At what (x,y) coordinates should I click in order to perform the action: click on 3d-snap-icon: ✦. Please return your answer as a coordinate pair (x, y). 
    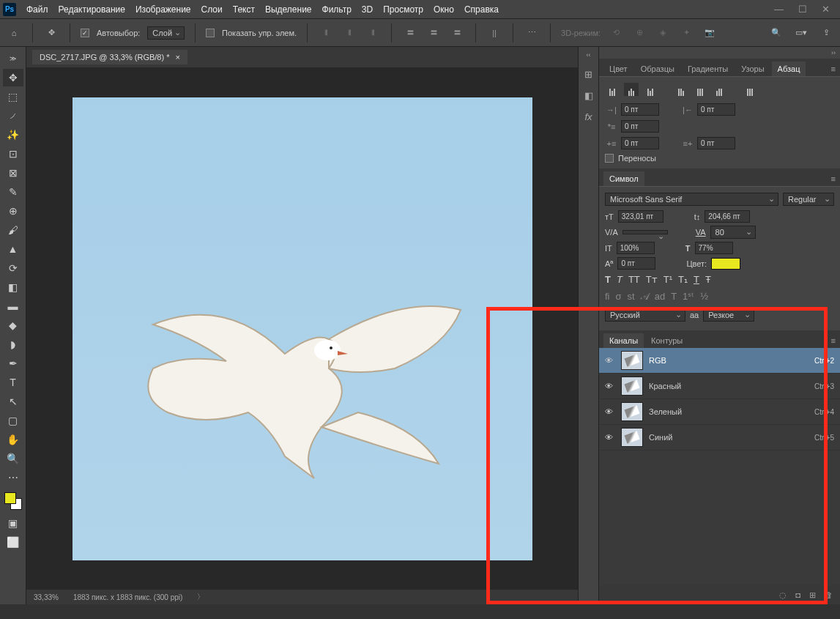
    Looking at the image, I should click on (686, 33).